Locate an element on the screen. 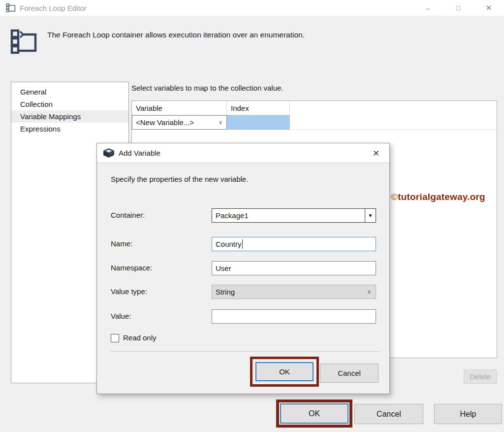 The image size is (504, 432). editor-ok-button: OK is located at coordinates (314, 414).